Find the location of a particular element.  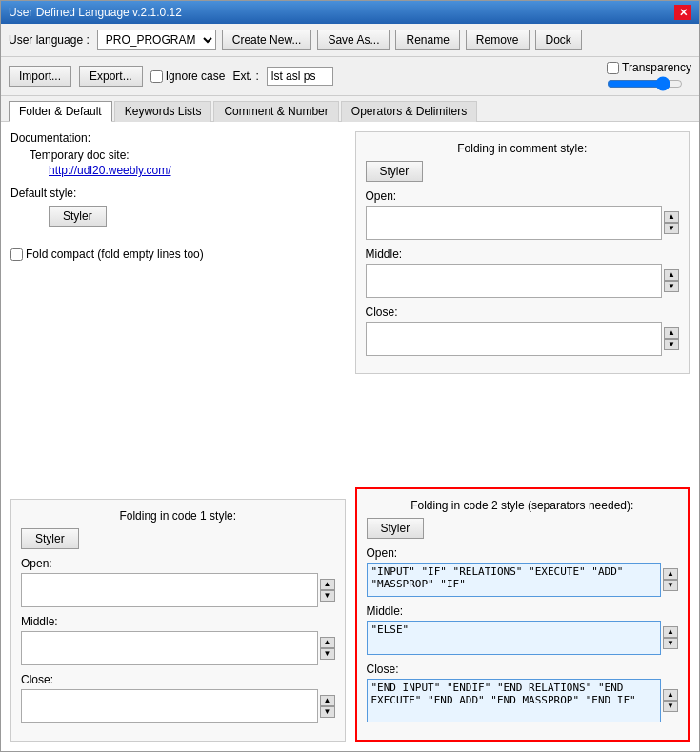

toolbar-row1: User language : PRO_PROGRAM Create New..… is located at coordinates (350, 40).